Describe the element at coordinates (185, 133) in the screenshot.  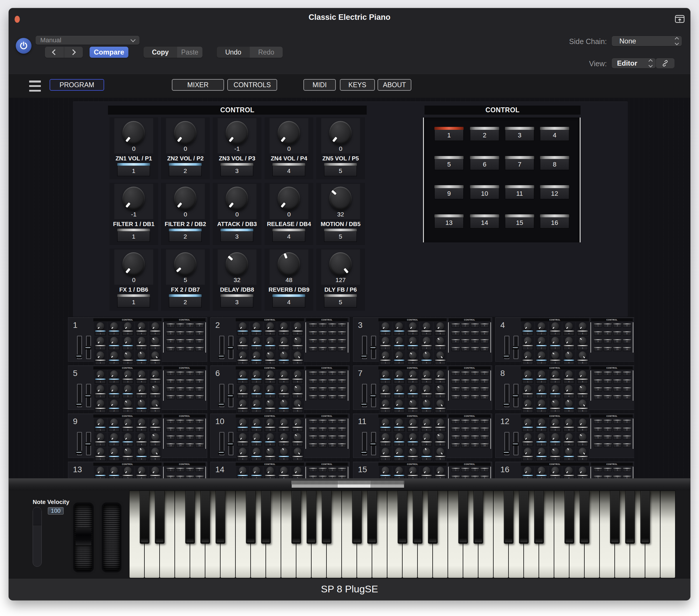
I see `control-knob` at that location.